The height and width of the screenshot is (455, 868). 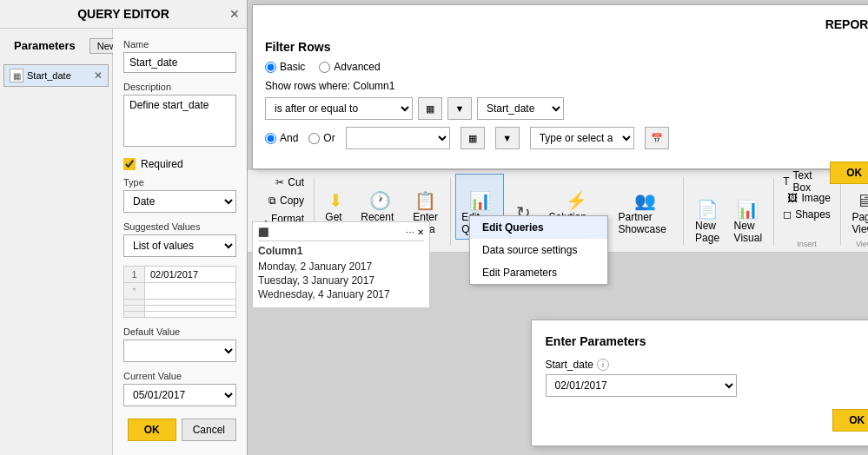 What do you see at coordinates (335, 201) in the screenshot?
I see `get-data-icon: ⬇` at bounding box center [335, 201].